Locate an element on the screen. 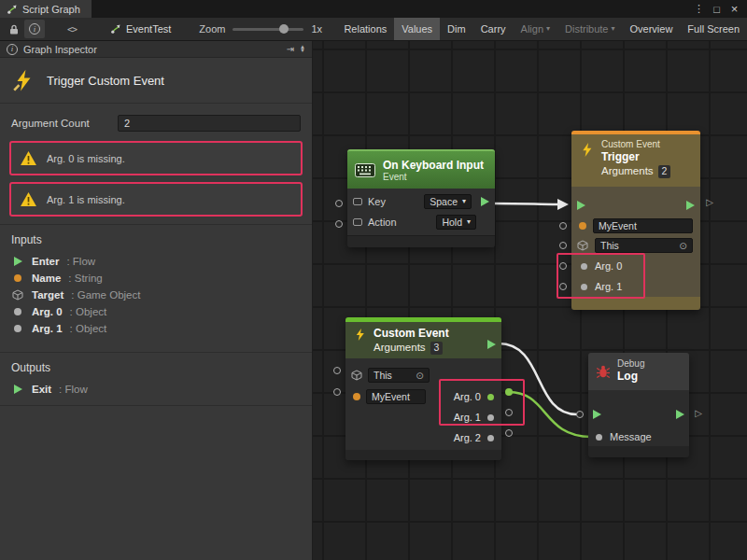 The height and width of the screenshot is (560, 747). values-button: Values is located at coordinates (416, 29).